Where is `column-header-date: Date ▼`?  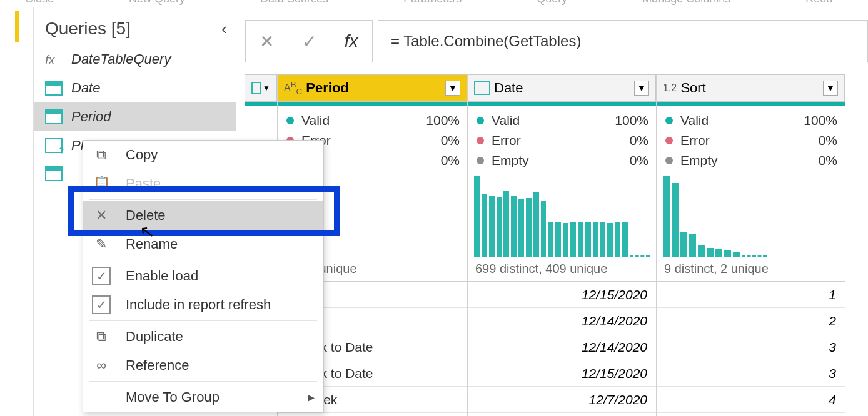 column-header-date: Date ▼ is located at coordinates (562, 88).